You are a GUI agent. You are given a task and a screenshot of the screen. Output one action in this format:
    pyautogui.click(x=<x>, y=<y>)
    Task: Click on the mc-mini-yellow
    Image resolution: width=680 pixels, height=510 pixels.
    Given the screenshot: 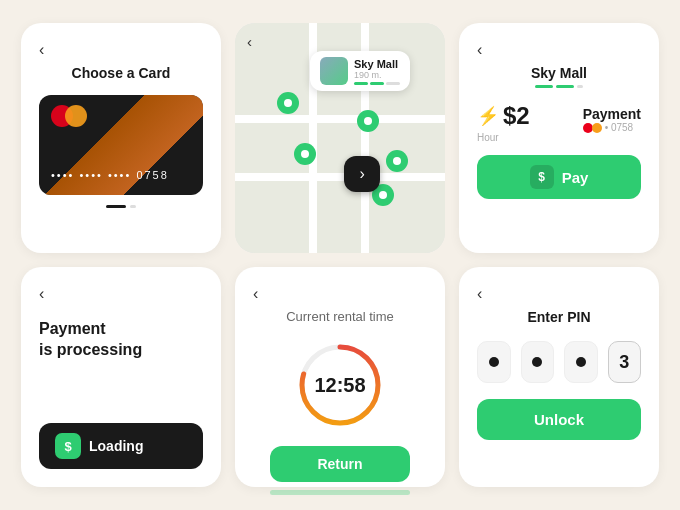 What is the action you would take?
    pyautogui.click(x=597, y=128)
    